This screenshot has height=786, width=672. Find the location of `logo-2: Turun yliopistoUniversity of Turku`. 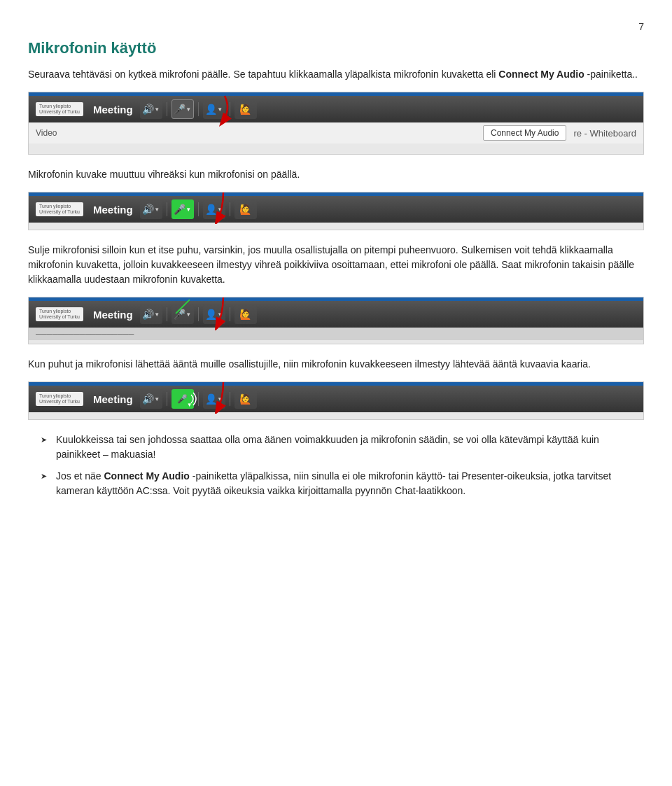

logo-2: Turun yliopistoUniversity of Turku is located at coordinates (59, 210).